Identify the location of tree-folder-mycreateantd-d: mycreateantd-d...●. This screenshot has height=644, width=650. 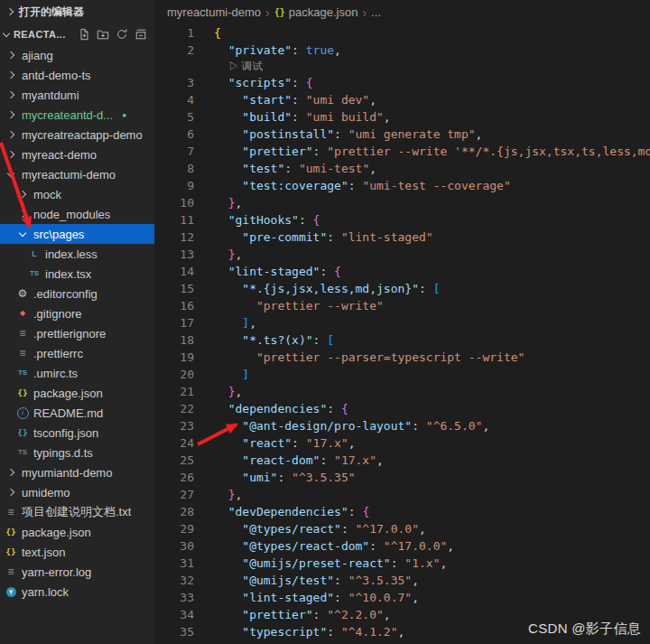
(78, 115).